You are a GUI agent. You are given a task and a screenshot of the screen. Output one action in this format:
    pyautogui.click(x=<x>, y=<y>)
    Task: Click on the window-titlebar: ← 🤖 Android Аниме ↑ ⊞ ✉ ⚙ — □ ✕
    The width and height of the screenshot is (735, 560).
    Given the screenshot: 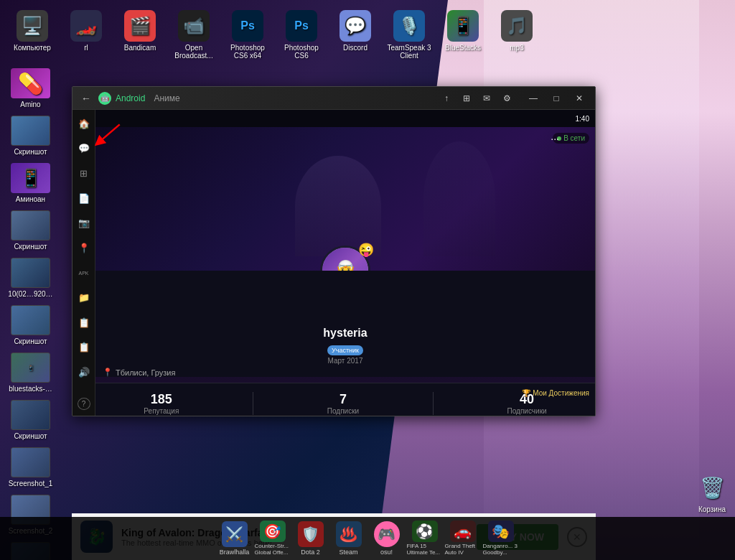 What is the action you would take?
    pyautogui.click(x=334, y=98)
    